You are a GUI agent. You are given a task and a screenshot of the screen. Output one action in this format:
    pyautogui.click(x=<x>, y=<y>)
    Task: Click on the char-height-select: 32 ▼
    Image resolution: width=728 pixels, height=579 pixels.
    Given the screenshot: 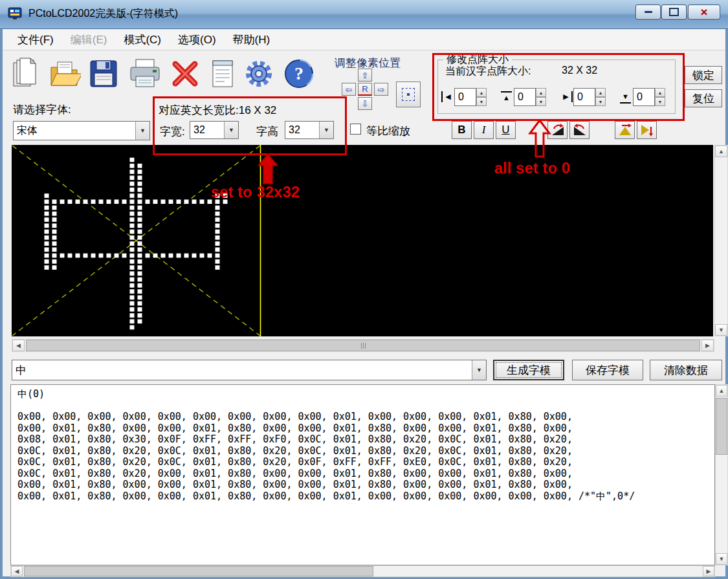 What is the action you would take?
    pyautogui.click(x=309, y=130)
    